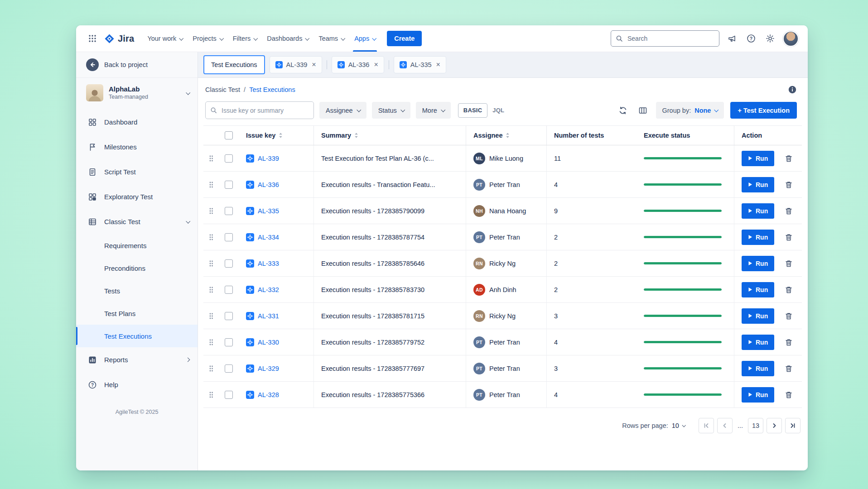 Image resolution: width=868 pixels, height=489 pixels. What do you see at coordinates (137, 385) in the screenshot?
I see `sidebar-item-help: ? Help` at bounding box center [137, 385].